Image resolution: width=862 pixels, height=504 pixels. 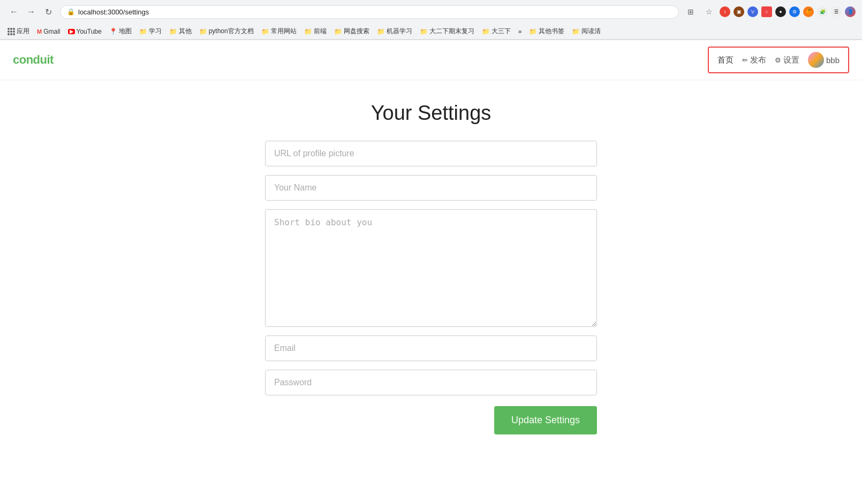 What do you see at coordinates (725, 60) in the screenshot?
I see `home-label: 首页` at bounding box center [725, 60].